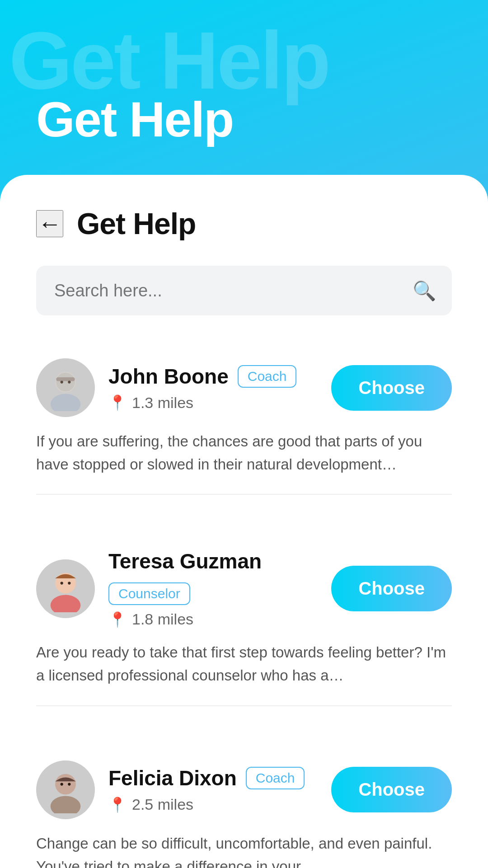 This screenshot has width=488, height=868. What do you see at coordinates (117, 805) in the screenshot?
I see `location-icon-felicia-dixon: 📍` at bounding box center [117, 805].